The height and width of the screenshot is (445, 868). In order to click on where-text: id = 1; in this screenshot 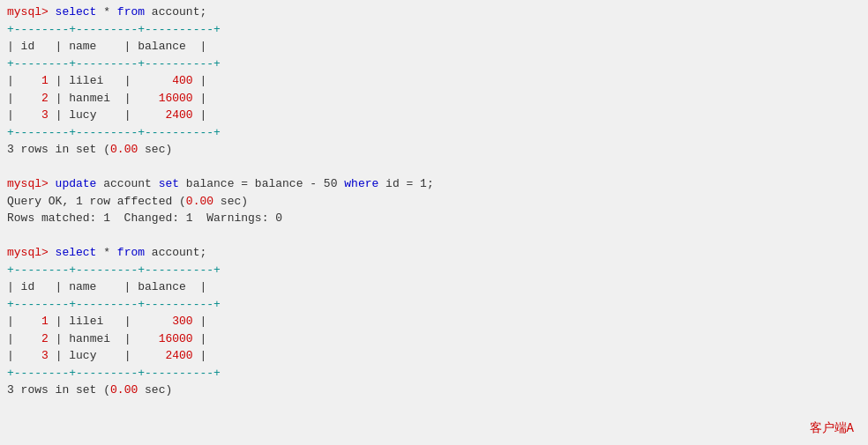, I will do `click(406, 183)`.